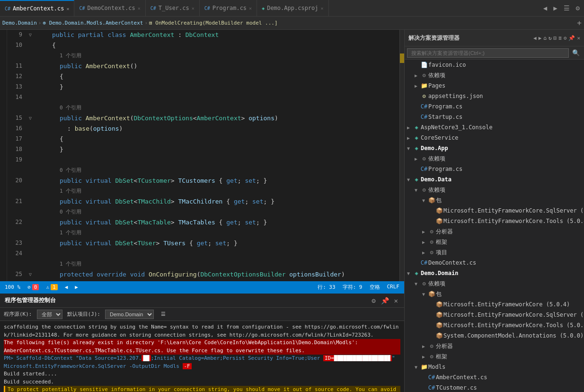  Describe the element at coordinates (494, 127) in the screenshot. I see `tree-item-aspnetconsole: ▶ ◈ AspNetCore3_1.Console` at that location.